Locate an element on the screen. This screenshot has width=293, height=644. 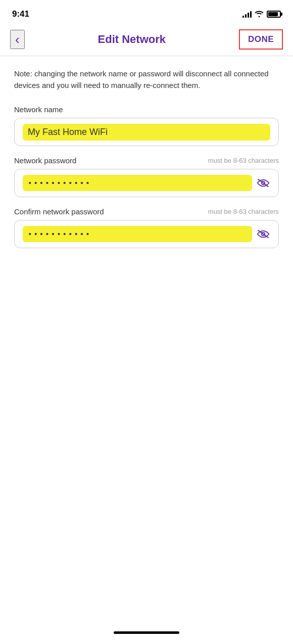
confirm-password-input is located at coordinates (137, 234).